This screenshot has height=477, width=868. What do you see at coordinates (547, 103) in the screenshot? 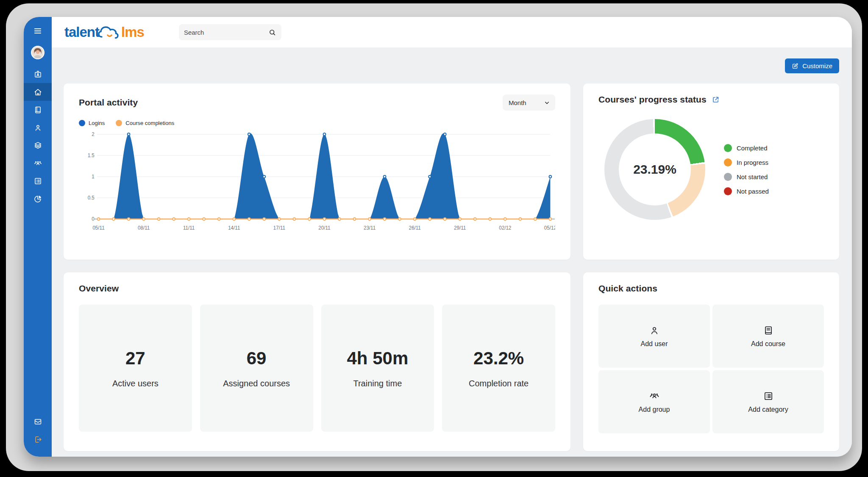
I see `chevron-down-icon` at bounding box center [547, 103].